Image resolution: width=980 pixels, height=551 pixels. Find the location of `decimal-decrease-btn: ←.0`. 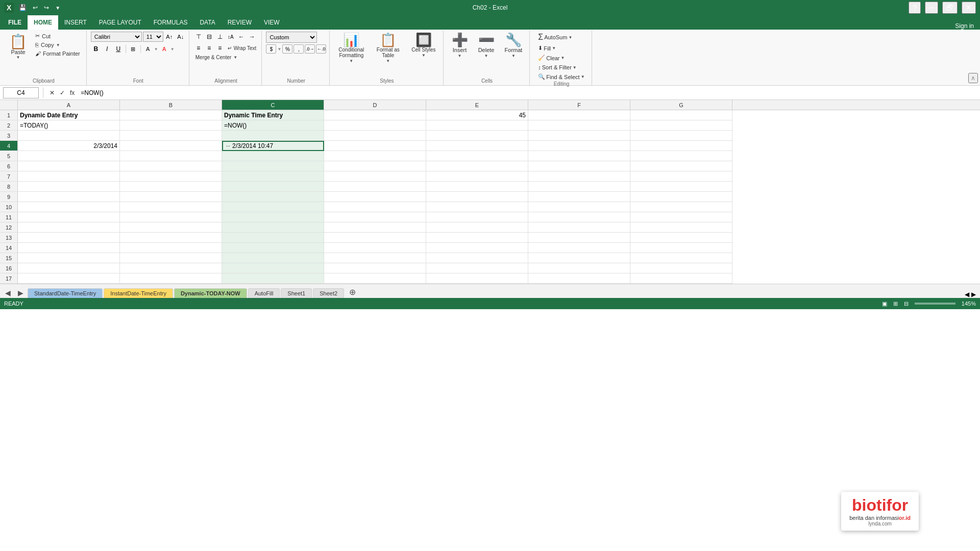

decimal-decrease-btn: ←.0 is located at coordinates (321, 49).